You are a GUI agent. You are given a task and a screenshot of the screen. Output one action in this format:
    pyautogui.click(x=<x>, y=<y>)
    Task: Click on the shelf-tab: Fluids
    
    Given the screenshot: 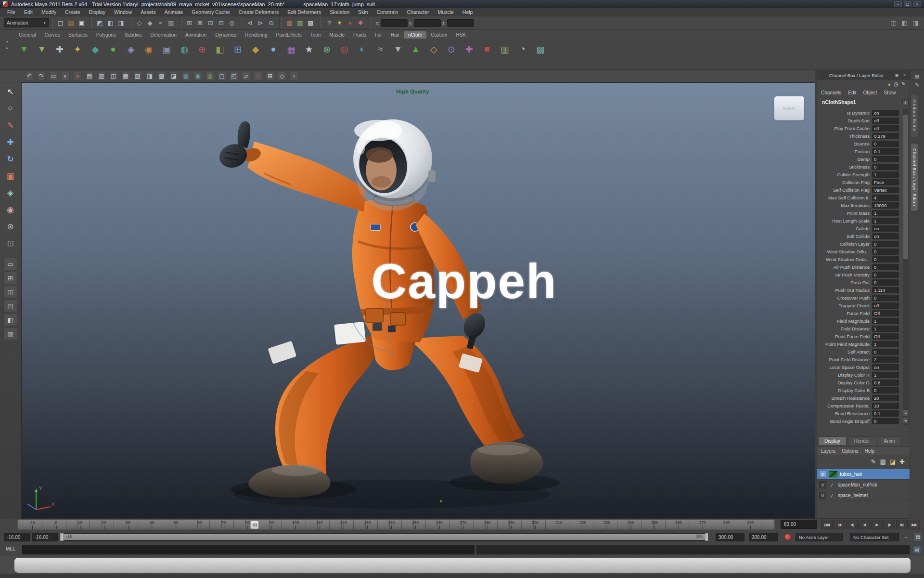 What is the action you would take?
    pyautogui.click(x=360, y=35)
    